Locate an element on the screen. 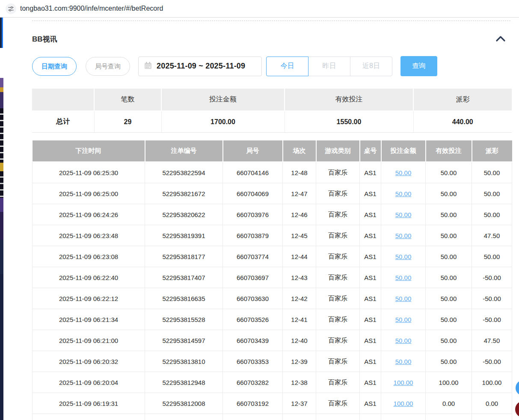 This screenshot has width=519, height=420. cell-bet-id: 522953814597 is located at coordinates (184, 341).